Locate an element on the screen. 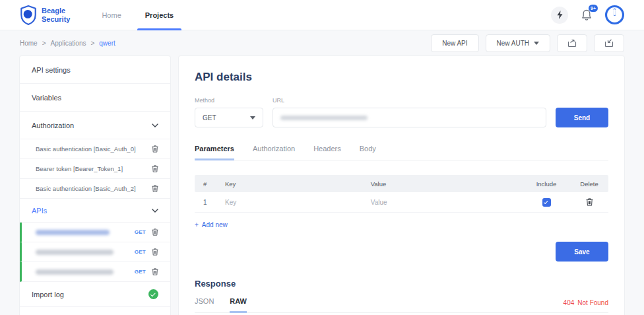 The width and height of the screenshot is (644, 315). export-button is located at coordinates (572, 44).